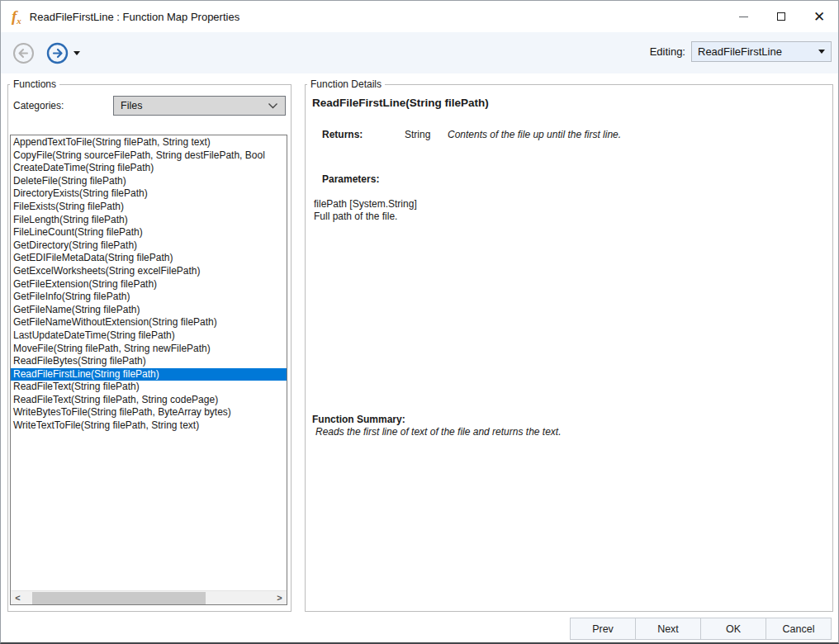 This screenshot has height=644, width=839. I want to click on list-item: ReadFileBytes(String filePath), so click(149, 362).